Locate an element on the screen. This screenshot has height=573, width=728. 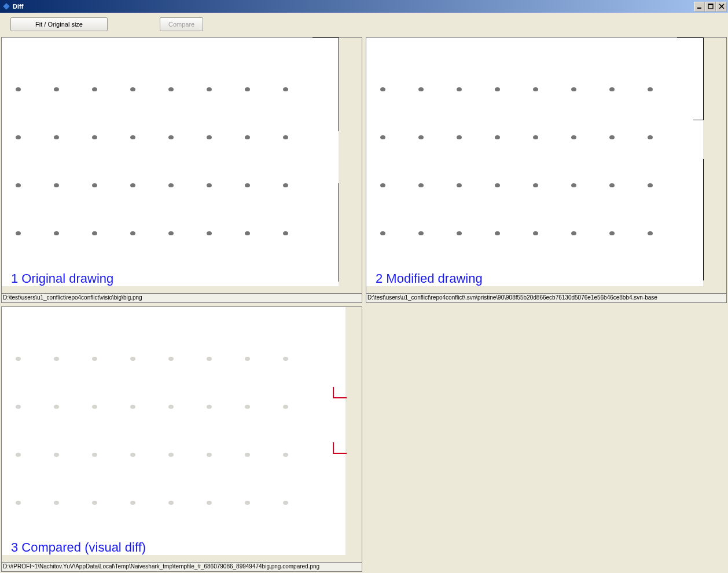
titlebar: Diff is located at coordinates (364, 6).